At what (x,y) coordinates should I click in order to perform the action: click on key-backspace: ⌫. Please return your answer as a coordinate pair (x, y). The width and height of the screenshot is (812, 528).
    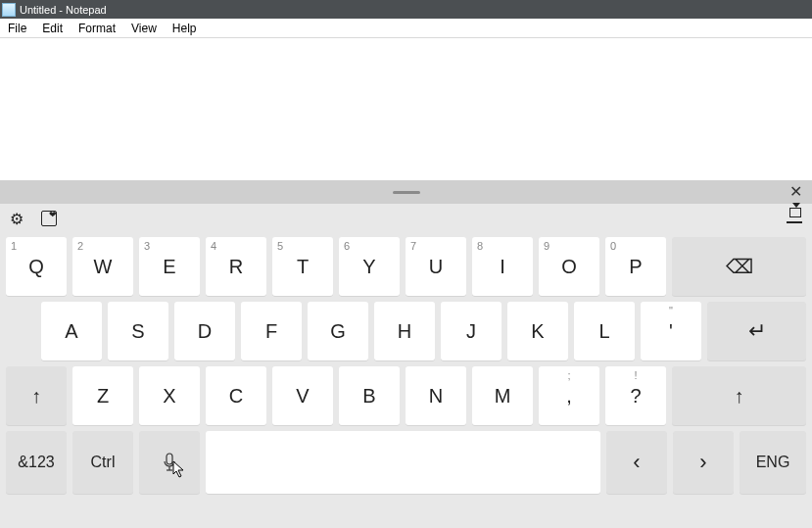
    Looking at the image, I should click on (739, 266).